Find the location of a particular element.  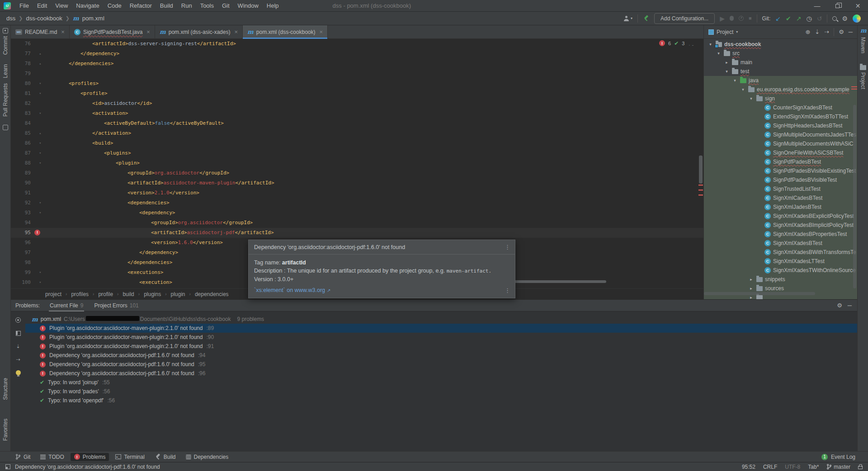

problem-row: !Dependency 'org.asciidoctor:asciidoctor… is located at coordinates (441, 373).